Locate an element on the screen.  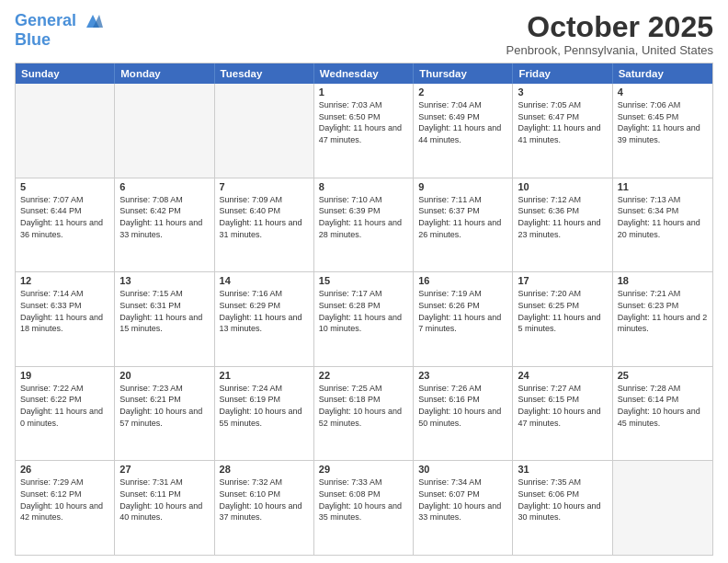
calendar-cell: 13Sunrise: 7:15 AMSunset: 6:31 PMDayligh… is located at coordinates (165, 319).